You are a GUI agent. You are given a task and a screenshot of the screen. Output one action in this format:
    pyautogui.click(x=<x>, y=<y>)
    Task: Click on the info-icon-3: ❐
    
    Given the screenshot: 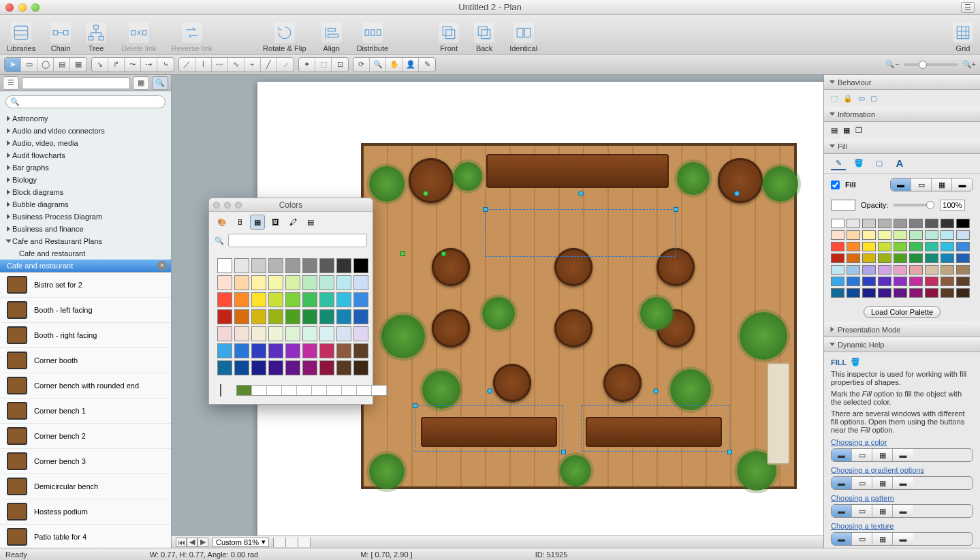 What is the action you would take?
    pyautogui.click(x=859, y=131)
    